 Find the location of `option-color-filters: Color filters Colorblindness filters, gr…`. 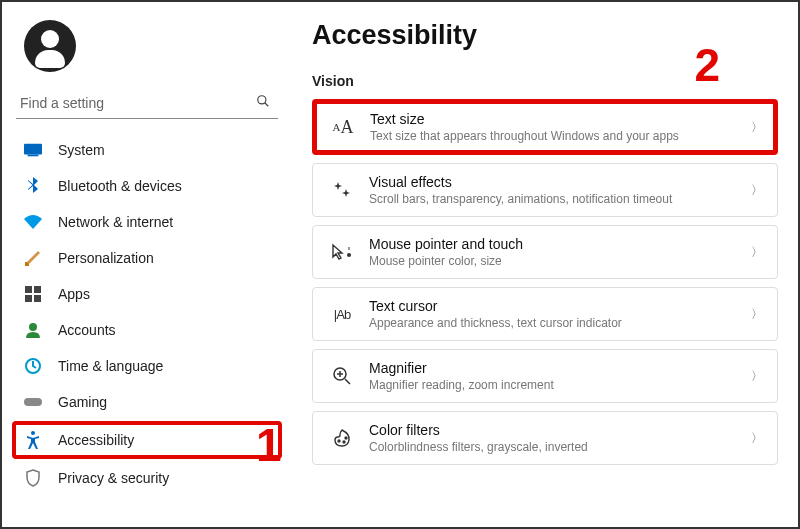

option-color-filters: Color filters Colorblindness filters, gr… is located at coordinates (545, 438).